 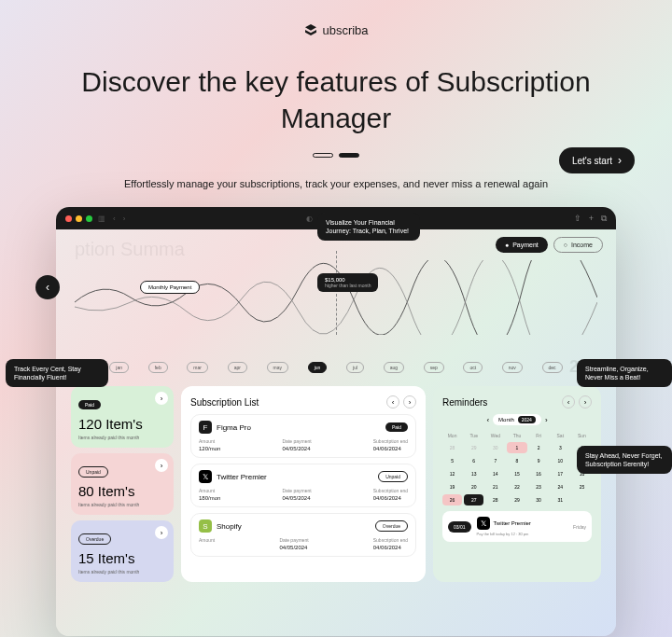 I want to click on reminders-next-button: ›, so click(x=585, y=402).